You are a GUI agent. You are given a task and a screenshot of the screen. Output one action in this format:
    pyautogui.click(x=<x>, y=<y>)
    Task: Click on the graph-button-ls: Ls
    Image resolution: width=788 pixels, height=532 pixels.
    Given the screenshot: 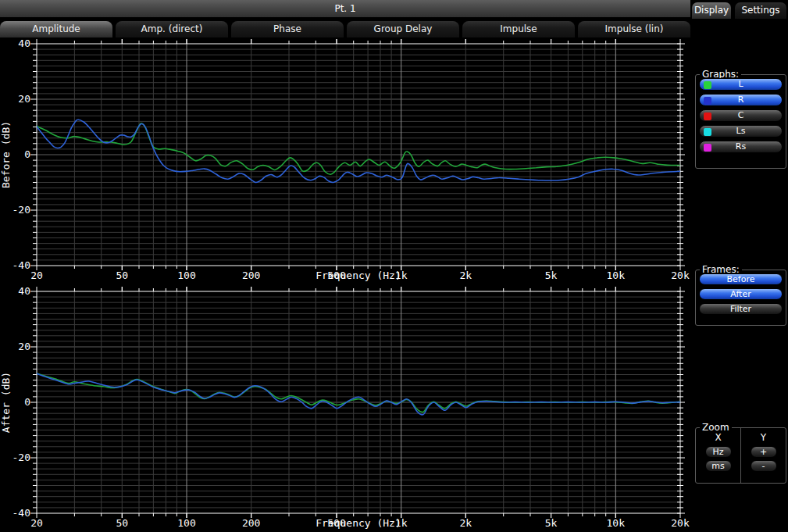 What is the action you would take?
    pyautogui.click(x=740, y=131)
    